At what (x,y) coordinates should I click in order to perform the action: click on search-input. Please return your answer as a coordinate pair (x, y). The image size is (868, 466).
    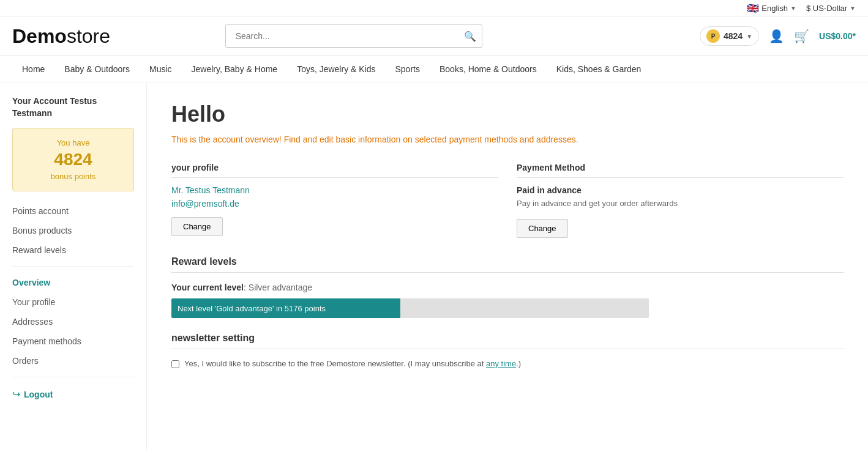
    Looking at the image, I should click on (354, 36).